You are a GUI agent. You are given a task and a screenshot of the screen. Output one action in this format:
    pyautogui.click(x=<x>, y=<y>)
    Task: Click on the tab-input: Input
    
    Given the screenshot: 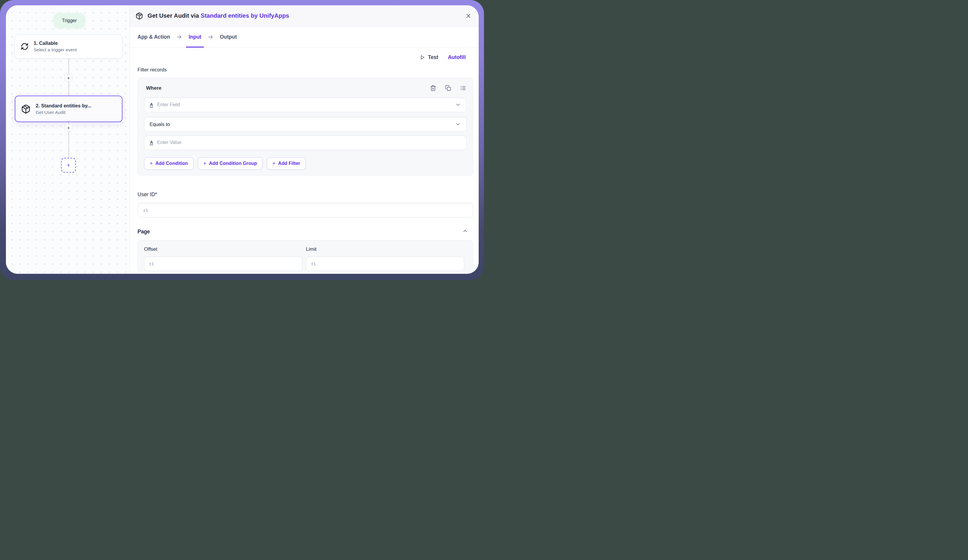 What is the action you would take?
    pyautogui.click(x=195, y=37)
    